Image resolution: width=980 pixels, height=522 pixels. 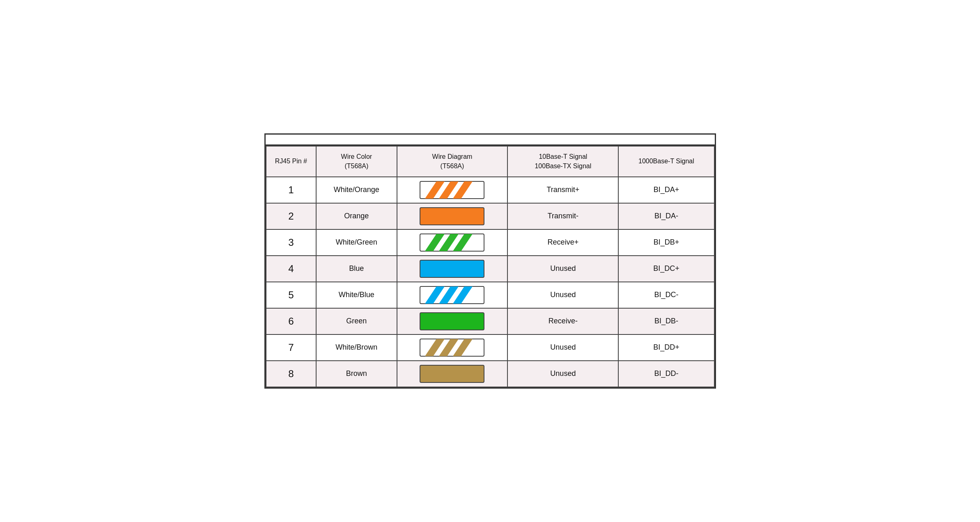 What do you see at coordinates (490, 243) in the screenshot?
I see `table-row: 3White/GreenReceive+BI_DB+` at bounding box center [490, 243].